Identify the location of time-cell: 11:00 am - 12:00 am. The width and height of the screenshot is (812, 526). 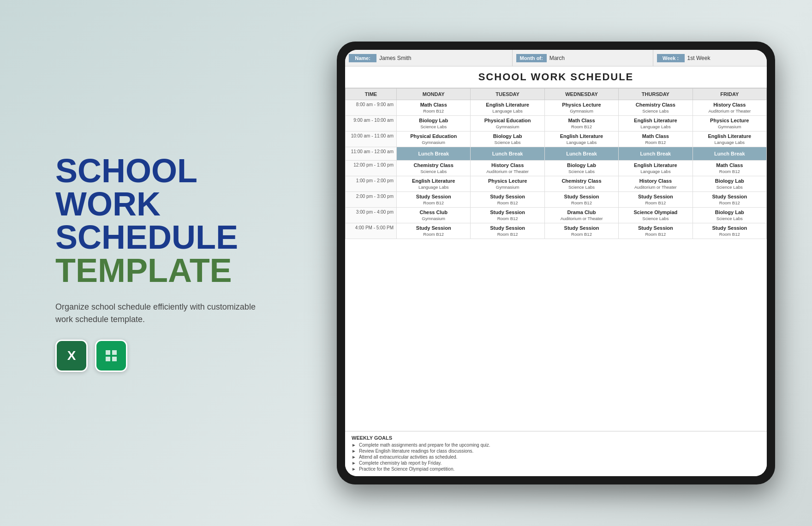
(371, 154).